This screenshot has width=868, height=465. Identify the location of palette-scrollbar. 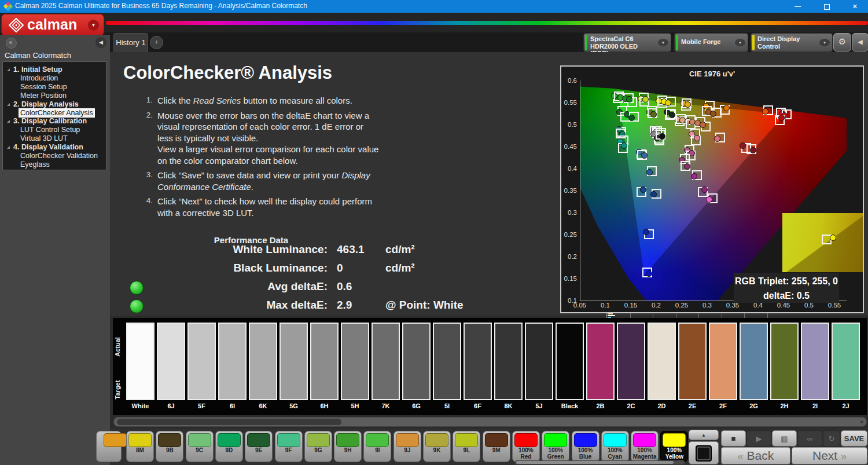
(599, 462).